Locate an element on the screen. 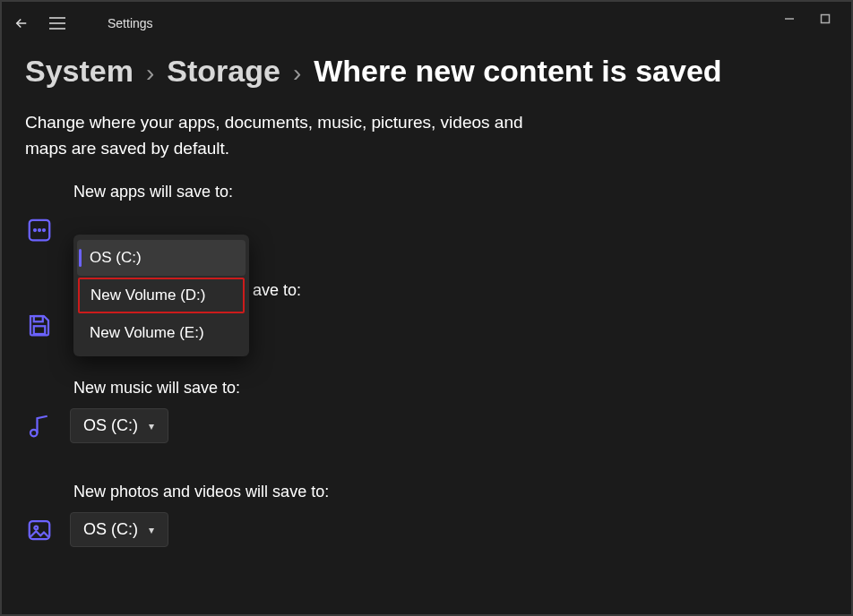 Image resolution: width=853 pixels, height=616 pixels. section-label-music: New music will save to: is located at coordinates (451, 389).